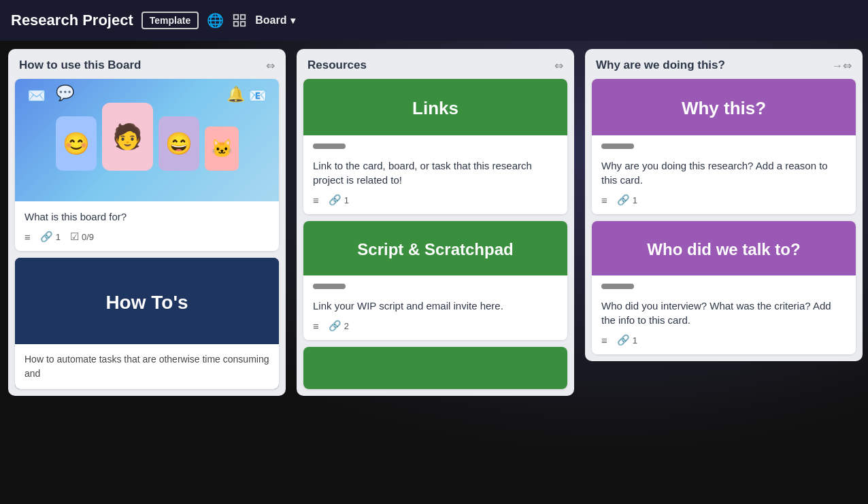  Describe the element at coordinates (316, 200) in the screenshot. I see `meta-lines-links: ≡` at that location.